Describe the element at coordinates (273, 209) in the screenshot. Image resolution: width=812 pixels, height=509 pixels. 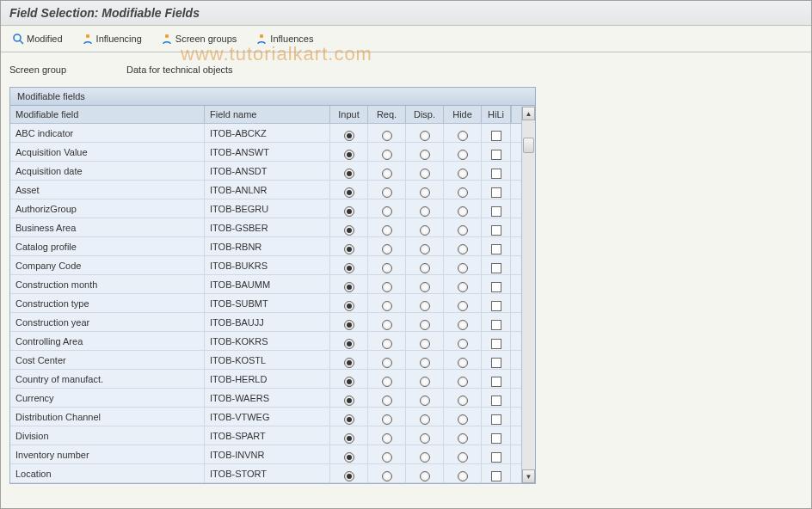
I see `table-row: AuthorizGroupITOB-BEGRU` at that location.